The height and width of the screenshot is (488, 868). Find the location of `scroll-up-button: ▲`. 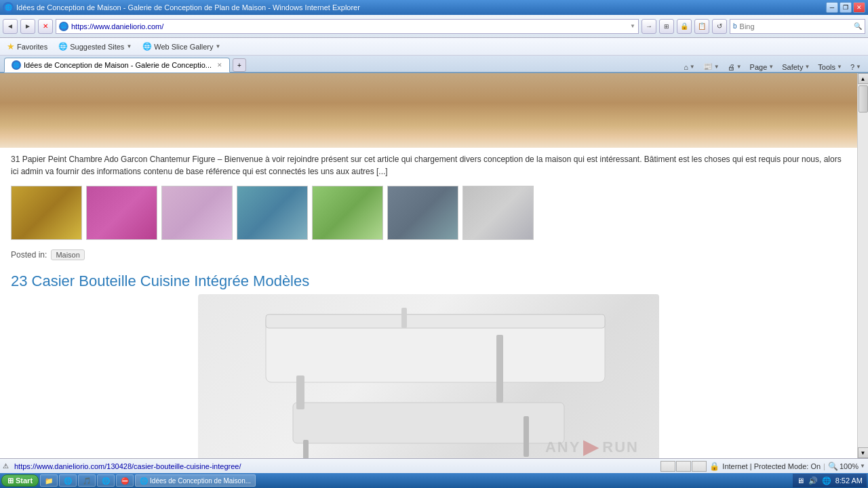

scroll-up-button: ▲ is located at coordinates (863, 79).